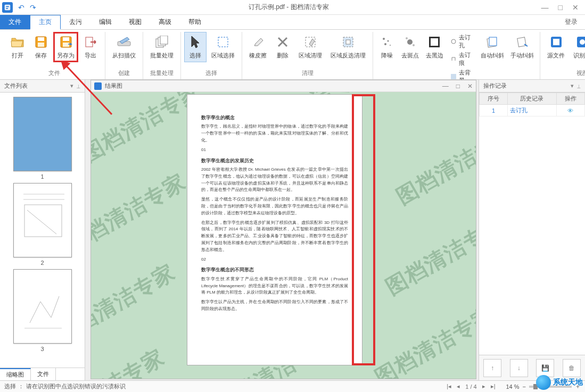 This screenshot has width=585, height=392. What do you see at coordinates (162, 47) in the screenshot?
I see `batch-process-button: 批量处理` at bounding box center [162, 47].